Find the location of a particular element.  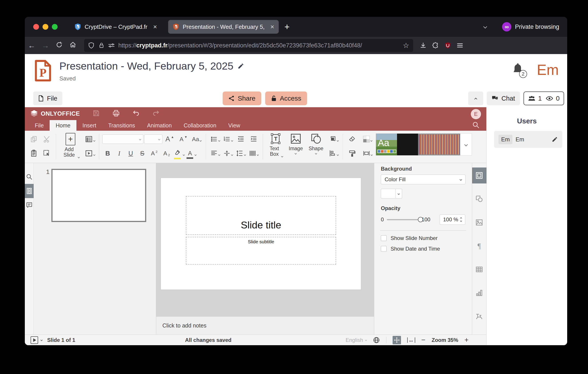

bullet-list-button is located at coordinates (215, 139).